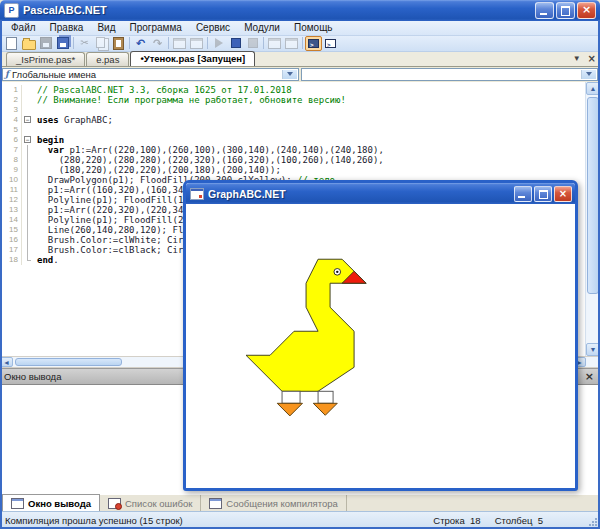  What do you see at coordinates (252, 44) in the screenshot?
I see `compile-button` at bounding box center [252, 44].